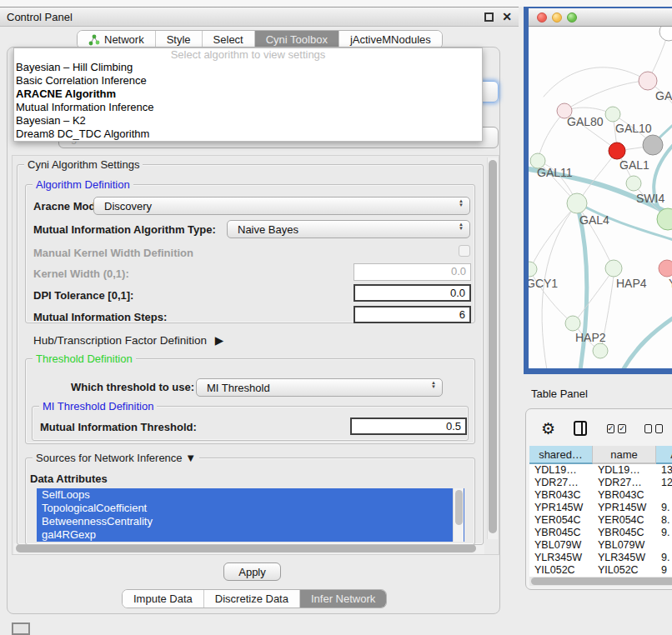 The width and height of the screenshot is (672, 635). What do you see at coordinates (464, 251) in the screenshot?
I see `manual-kernel-width-checkbox` at bounding box center [464, 251].